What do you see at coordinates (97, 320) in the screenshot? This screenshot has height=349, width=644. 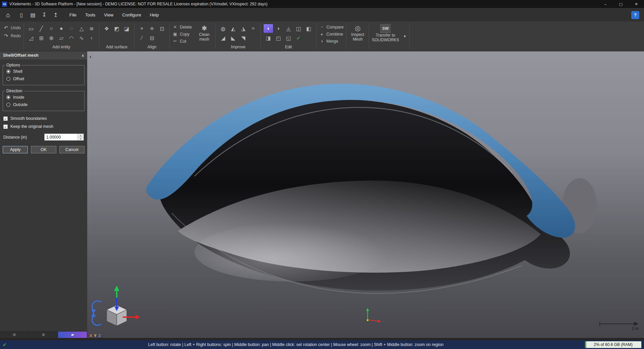 I see `rotate-down-arrow-icon` at bounding box center [97, 320].